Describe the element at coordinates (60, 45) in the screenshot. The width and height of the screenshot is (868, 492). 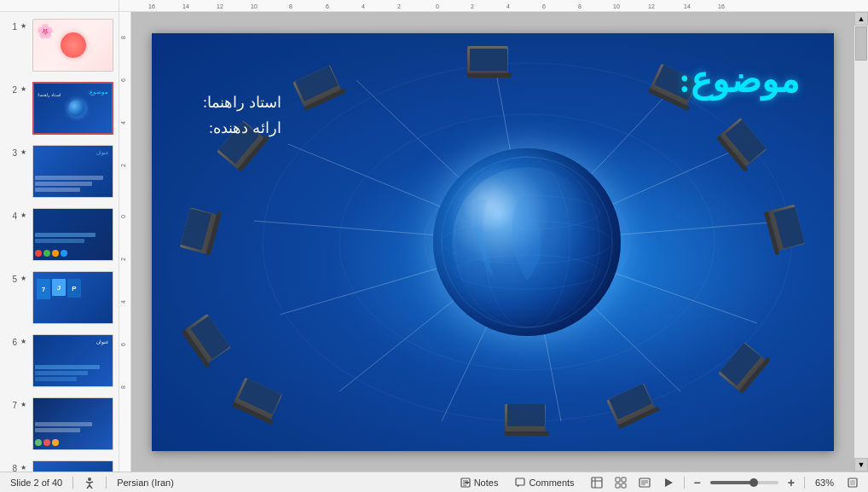
I see `slide-item-1: 1 ★ 🌸` at that location.